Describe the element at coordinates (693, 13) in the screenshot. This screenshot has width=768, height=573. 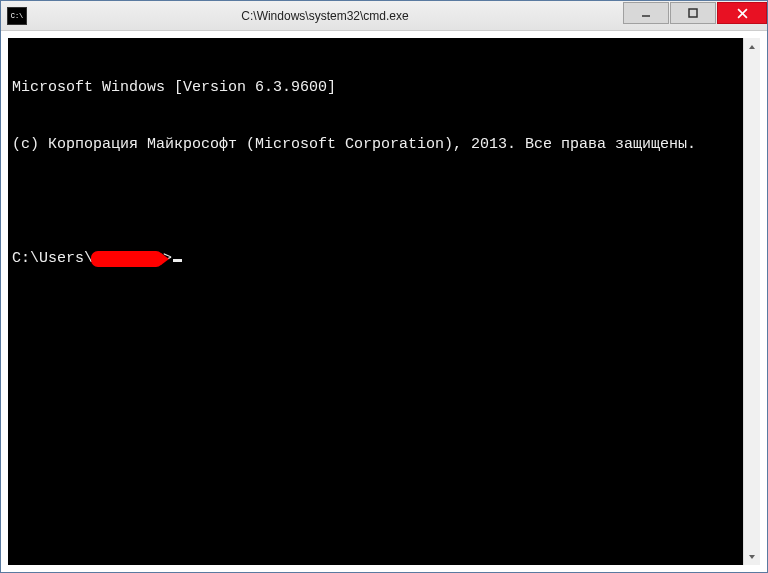
I see `maximize-button` at that location.